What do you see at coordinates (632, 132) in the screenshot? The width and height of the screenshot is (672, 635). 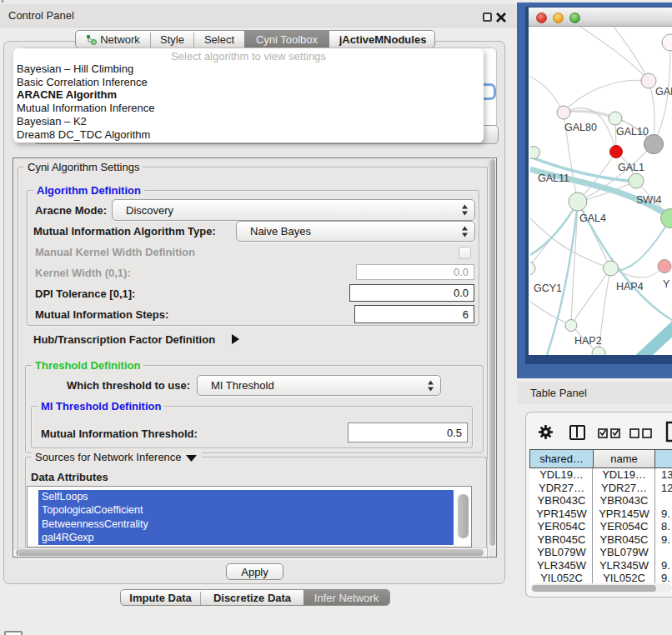 I see `svg-text: GAL10` at bounding box center [632, 132].